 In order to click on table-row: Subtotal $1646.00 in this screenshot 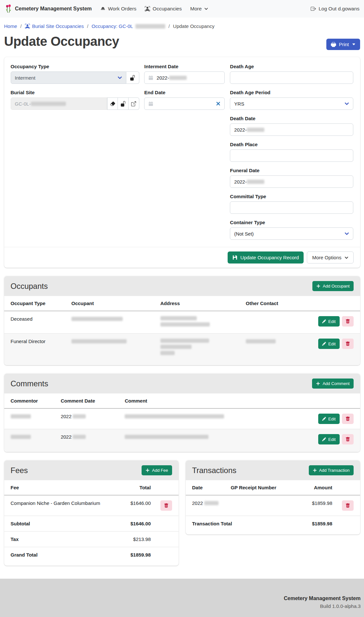, I will do `click(92, 524)`.